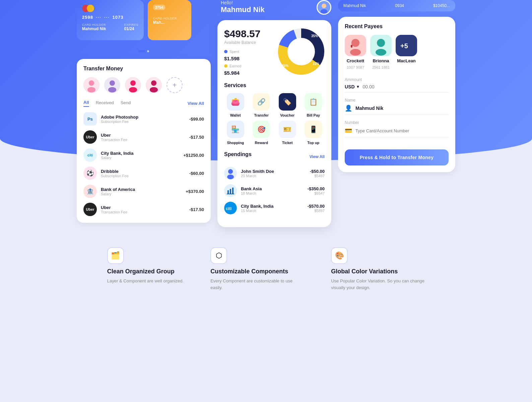 Image resolution: width=532 pixels, height=402 pixels. Describe the element at coordinates (406, 61) in the screenshot. I see `payee-name-maclean: MacLean` at that location.